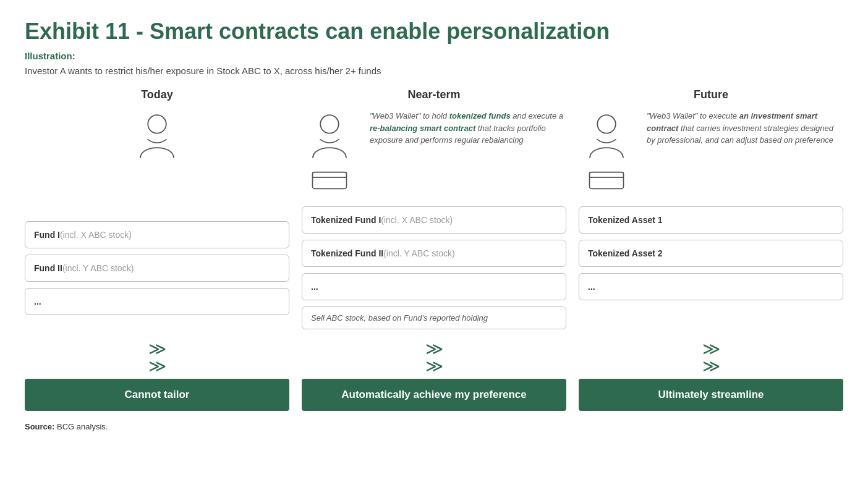 The width and height of the screenshot is (868, 498). What do you see at coordinates (711, 253) in the screenshot?
I see `fund-box-future-2: Tokenized Asset 2` at bounding box center [711, 253].